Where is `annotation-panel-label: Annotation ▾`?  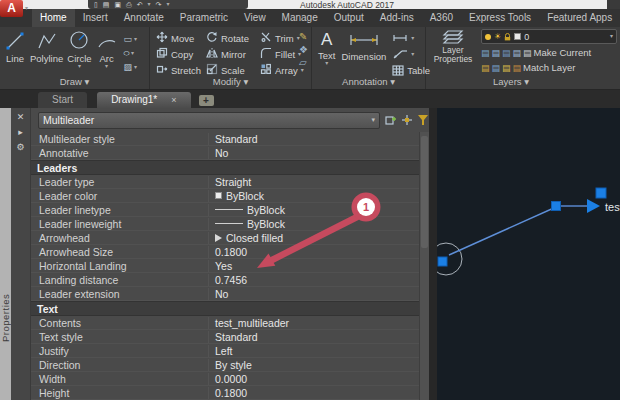
annotation-panel-label: Annotation ▾ is located at coordinates (368, 82).